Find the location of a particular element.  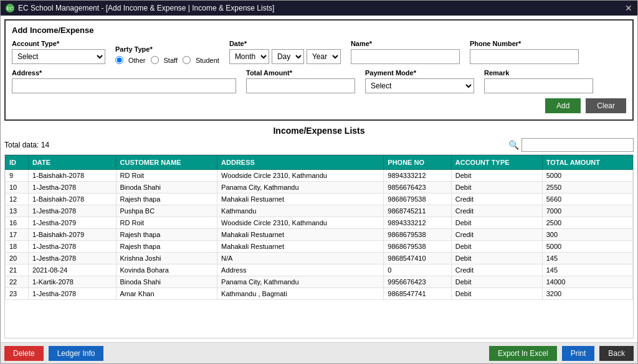

cell-id: 23 is located at coordinates (17, 294).